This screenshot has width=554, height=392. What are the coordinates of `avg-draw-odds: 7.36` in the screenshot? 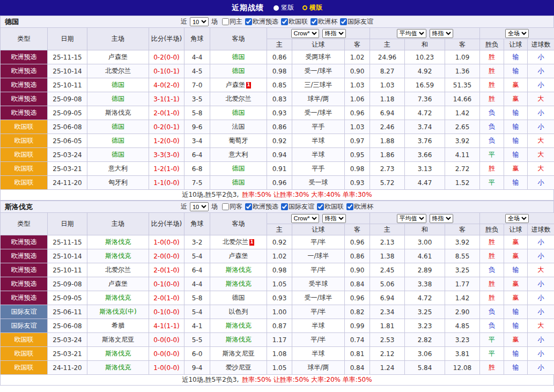 It's located at (425, 99).